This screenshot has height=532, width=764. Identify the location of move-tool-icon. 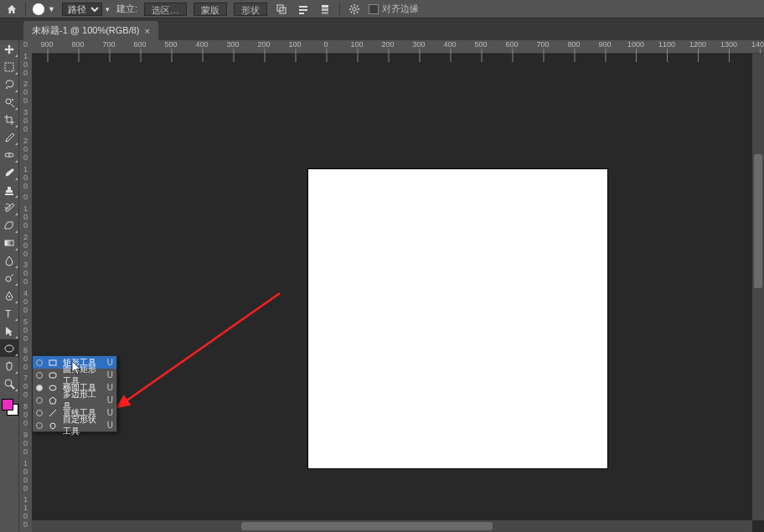
(9, 49).